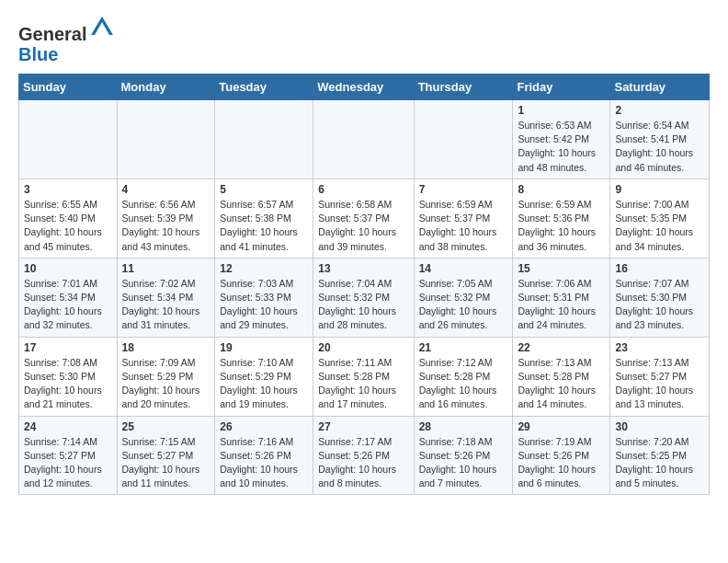 The width and height of the screenshot is (728, 563). Describe the element at coordinates (561, 464) in the screenshot. I see `day-info: Sunrise: 7:19 AM Sunset: 5:26 PM Dayligh…` at that location.